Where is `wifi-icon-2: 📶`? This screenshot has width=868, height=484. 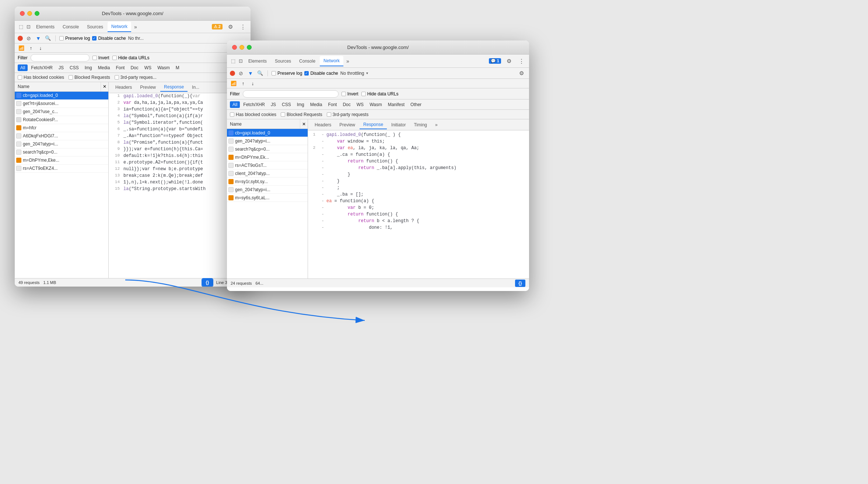
wifi-icon-2: 📶 is located at coordinates (234, 84).